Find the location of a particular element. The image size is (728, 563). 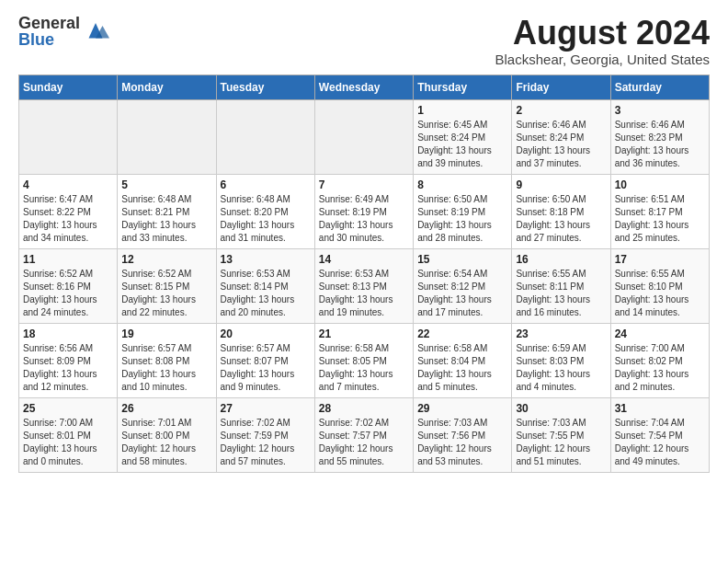

header-thursday: Thursday is located at coordinates (463, 86).